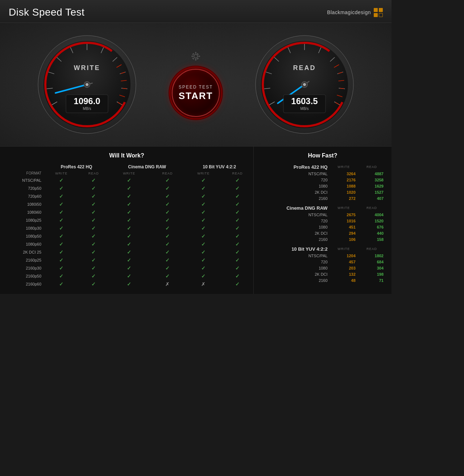 This screenshot has width=464, height=476. What do you see at coordinates (196, 87) in the screenshot?
I see `start-button-line1: SPEED TEST` at bounding box center [196, 87].